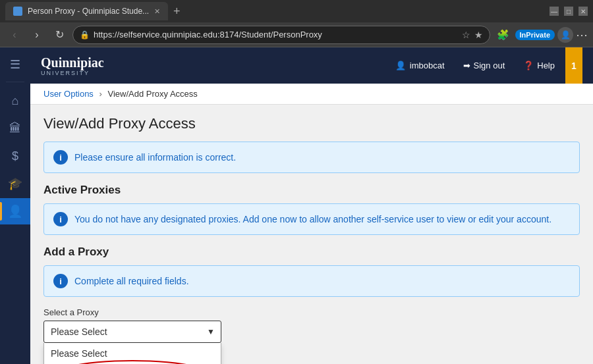  I want to click on toolbar-actions: 🧩 InPrivate 👤 ⋯, so click(541, 35).